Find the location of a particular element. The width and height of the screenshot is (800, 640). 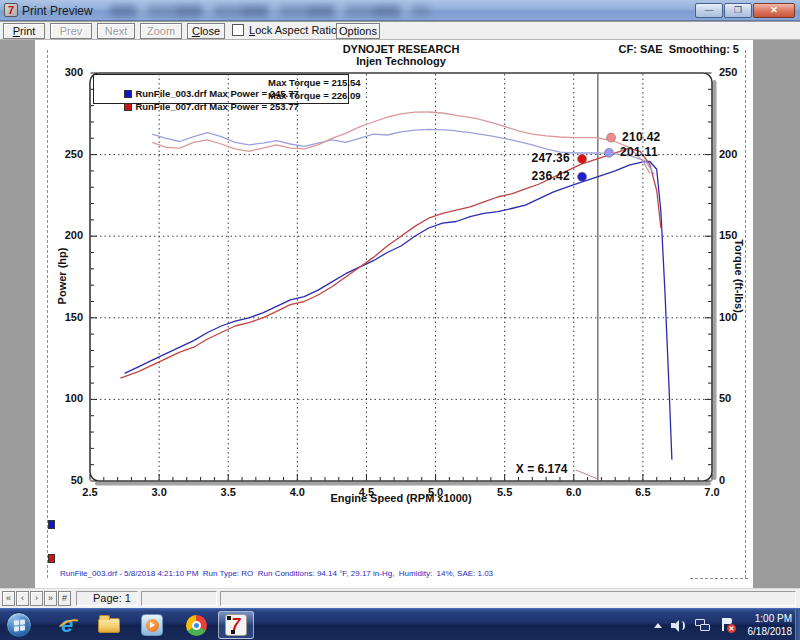

system-tray: ✕ is located at coordinates (694, 625).